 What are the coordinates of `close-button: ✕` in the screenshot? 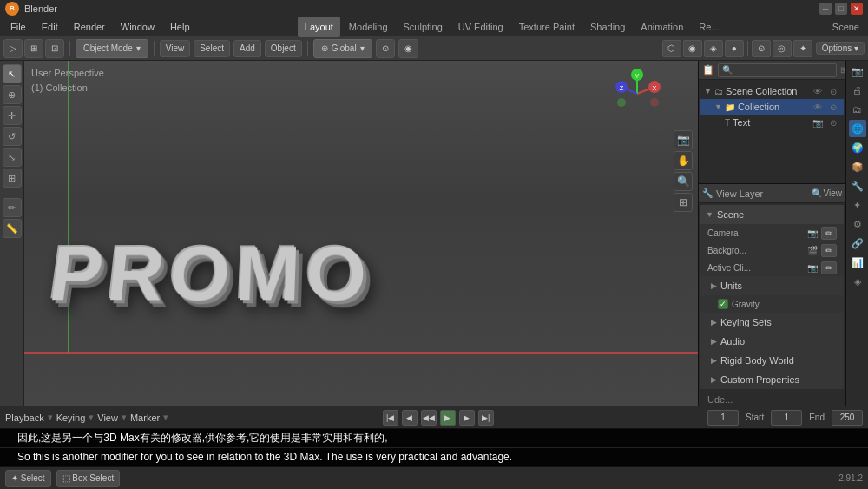 It's located at (857, 9).